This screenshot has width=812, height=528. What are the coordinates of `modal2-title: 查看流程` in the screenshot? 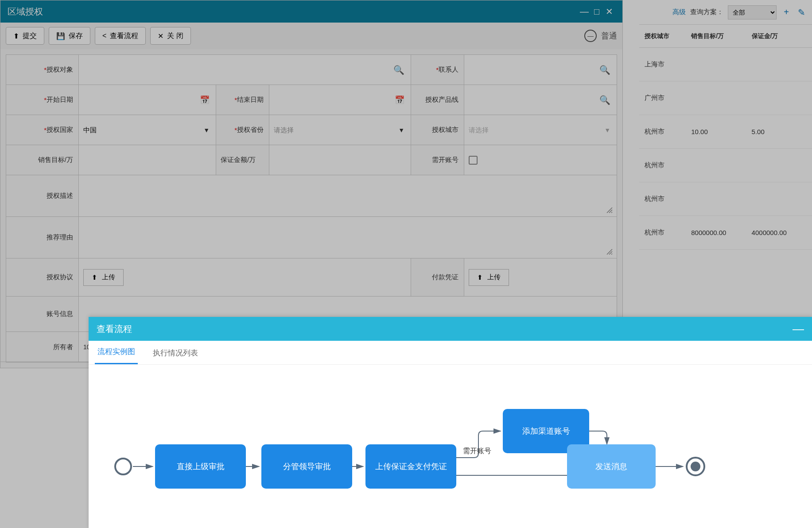 It's located at (114, 329).